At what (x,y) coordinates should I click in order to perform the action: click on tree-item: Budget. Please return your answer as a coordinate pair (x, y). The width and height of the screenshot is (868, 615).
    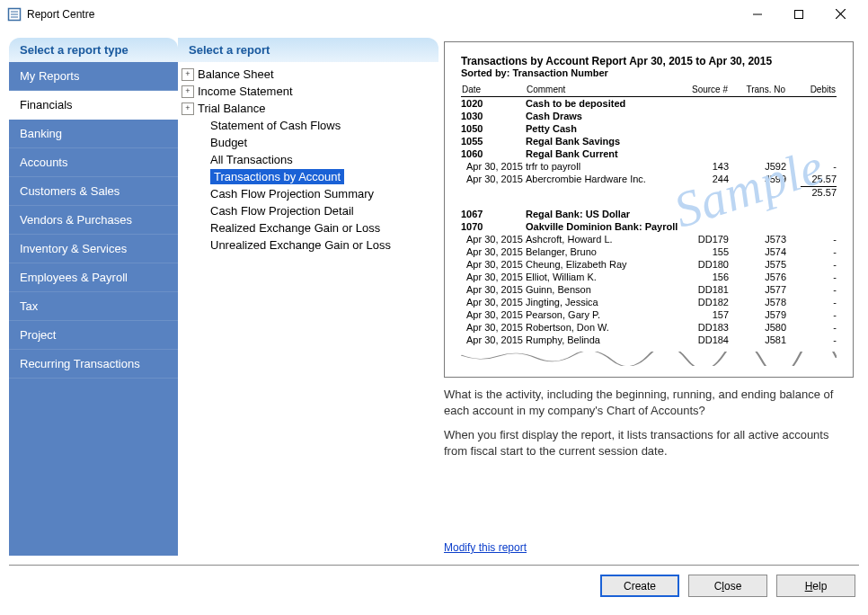
    Looking at the image, I should click on (307, 142).